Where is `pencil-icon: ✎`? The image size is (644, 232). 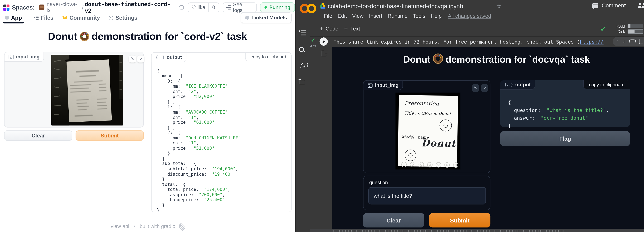 pencil-icon: ✎ is located at coordinates (132, 59).